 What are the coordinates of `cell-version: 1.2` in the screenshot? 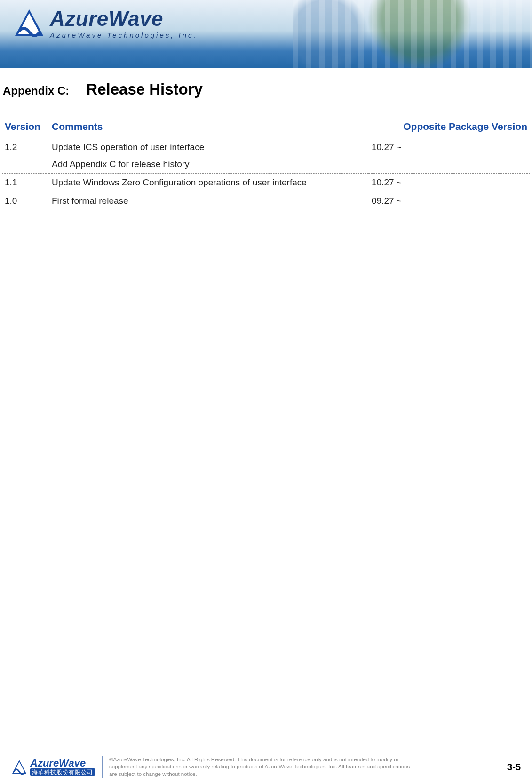 It's located at (25, 147).